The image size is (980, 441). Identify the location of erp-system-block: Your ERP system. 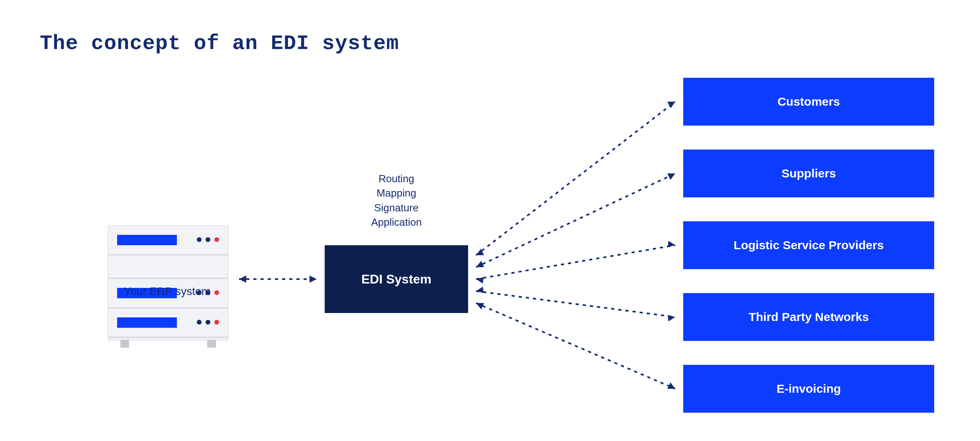
(167, 282).